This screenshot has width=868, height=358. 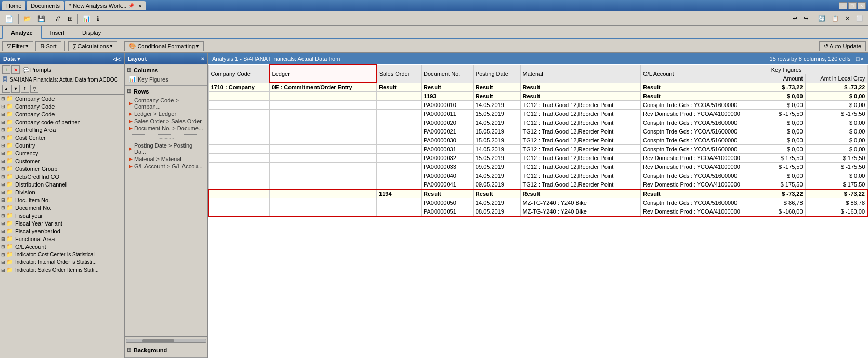 What do you see at coordinates (166, 114) in the screenshot?
I see `layout-row-ledger: ▶ Ledger > Ledger` at bounding box center [166, 114].